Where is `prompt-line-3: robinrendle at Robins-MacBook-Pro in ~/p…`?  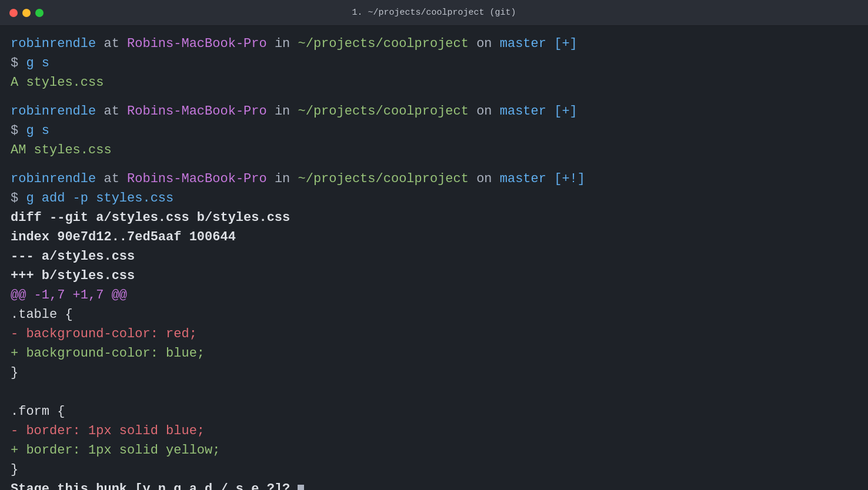 prompt-line-3: robinrendle at Robins-MacBook-Pro in ~/p… is located at coordinates (434, 179).